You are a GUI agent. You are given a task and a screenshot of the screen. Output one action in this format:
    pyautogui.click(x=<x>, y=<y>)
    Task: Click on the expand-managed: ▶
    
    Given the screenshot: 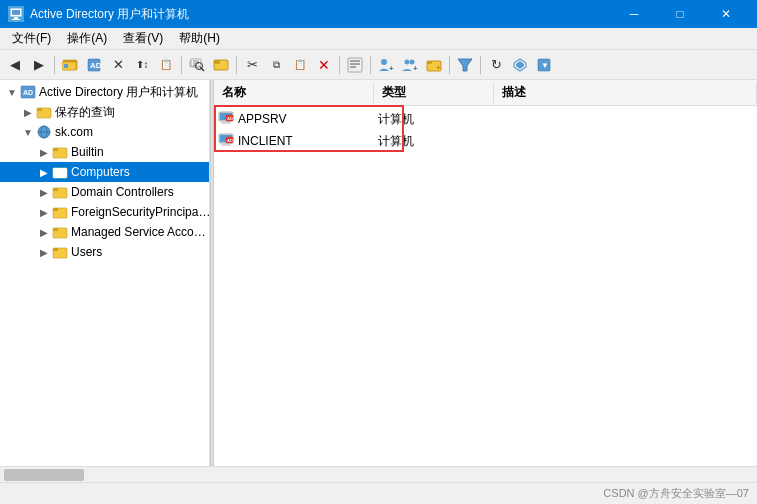 What is the action you would take?
    pyautogui.click(x=44, y=232)
    